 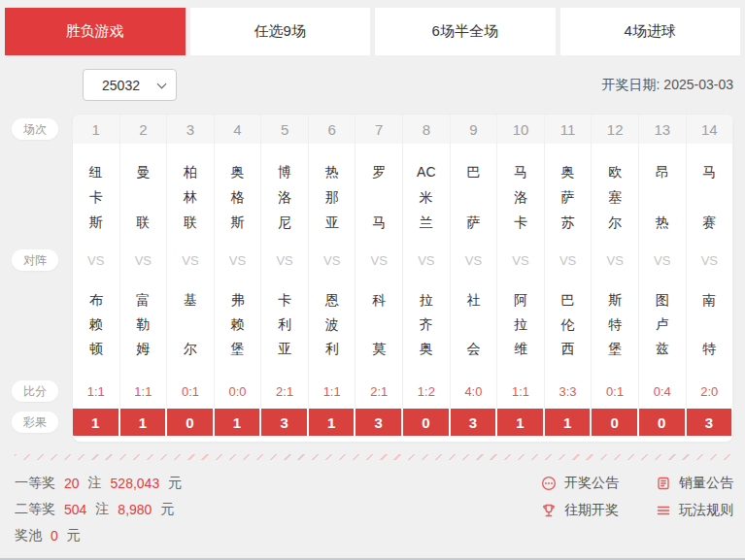 What do you see at coordinates (592, 511) in the screenshot?
I see `link-label: 往期开奖` at bounding box center [592, 511].